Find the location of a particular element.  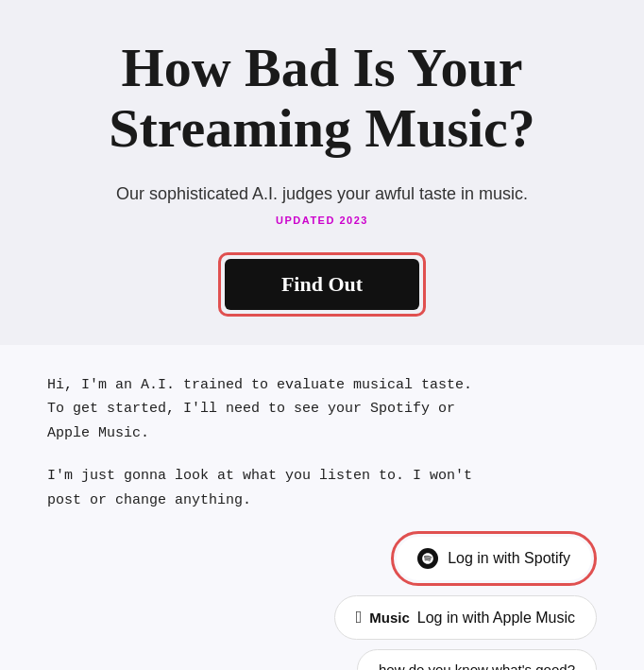

subtitle: Our sophisticated A.I. judges your awful… is located at coordinates (322, 195).